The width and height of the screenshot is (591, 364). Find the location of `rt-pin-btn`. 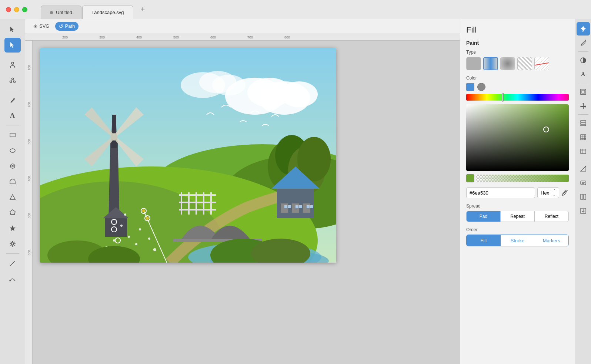

rt-pin-btn is located at coordinates (583, 29).